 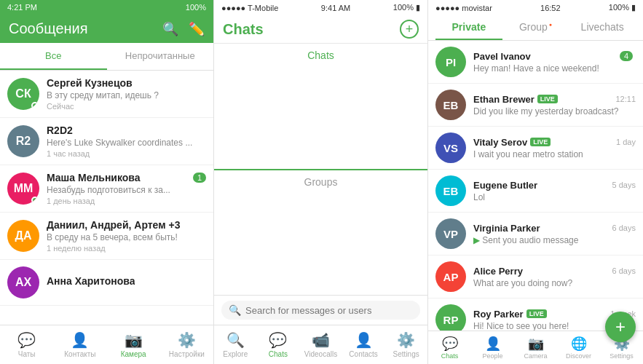 What do you see at coordinates (127, 237) in the screenshot?
I see `chat-preview: В среду на 5 вечера, всем быть!` at bounding box center [127, 237].